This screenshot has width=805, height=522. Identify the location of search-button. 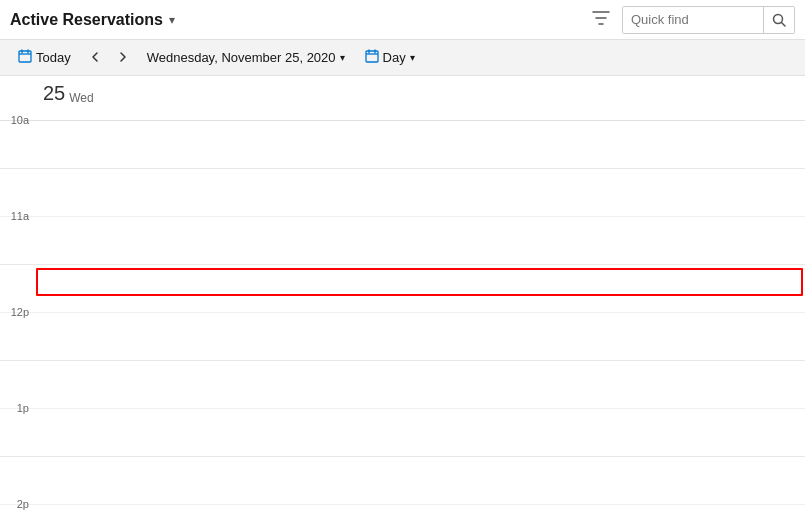
(778, 20).